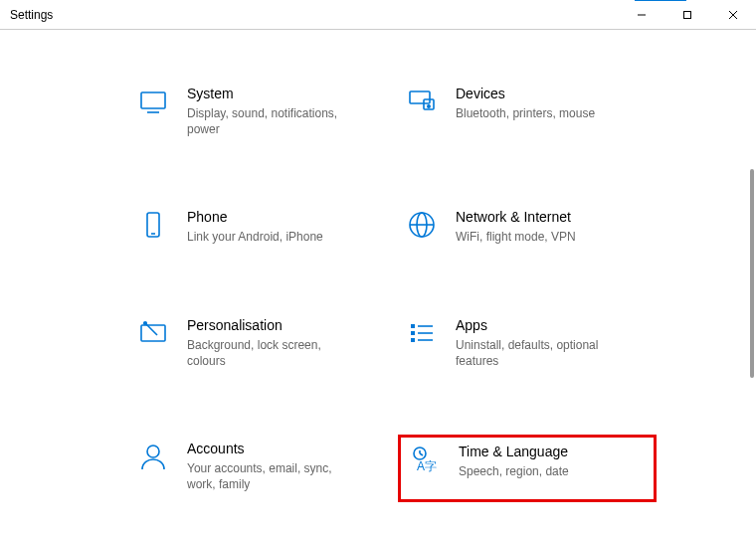 Image resolution: width=756 pixels, height=535 pixels. I want to click on tile-title: Phone, so click(255, 217).